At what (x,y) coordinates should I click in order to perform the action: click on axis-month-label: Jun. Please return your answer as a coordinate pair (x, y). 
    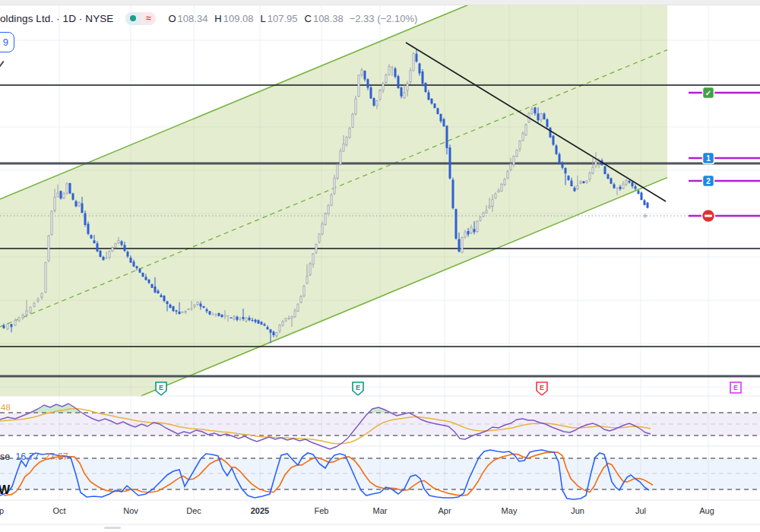
    Looking at the image, I should click on (578, 511).